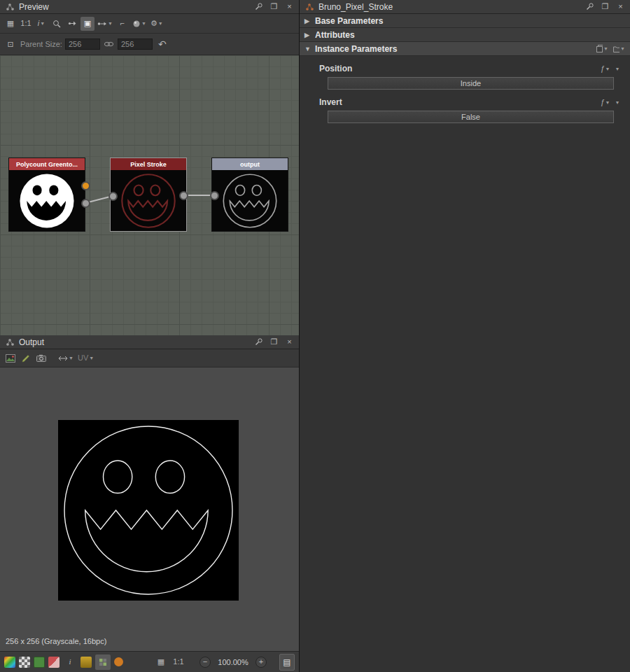 This screenshot has width=630, height=672. Describe the element at coordinates (465, 35) in the screenshot. I see `section-attributes: ▶ Attributes` at that location.